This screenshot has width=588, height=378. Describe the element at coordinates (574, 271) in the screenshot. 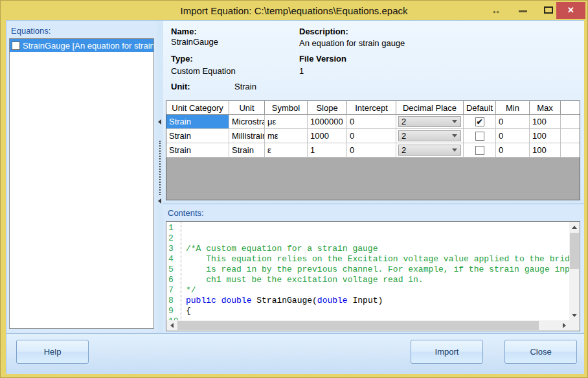

I see `vertical-scrollbar` at that location.